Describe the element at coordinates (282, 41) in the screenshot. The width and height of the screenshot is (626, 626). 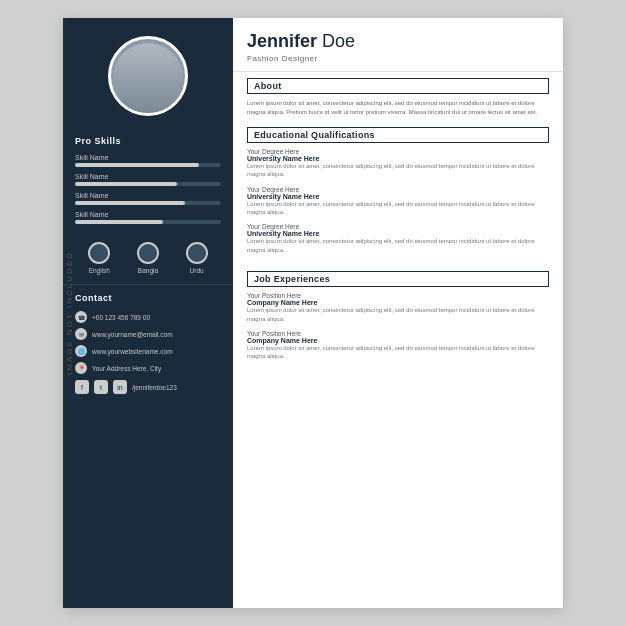
I see `first-name: Jennifer` at that location.